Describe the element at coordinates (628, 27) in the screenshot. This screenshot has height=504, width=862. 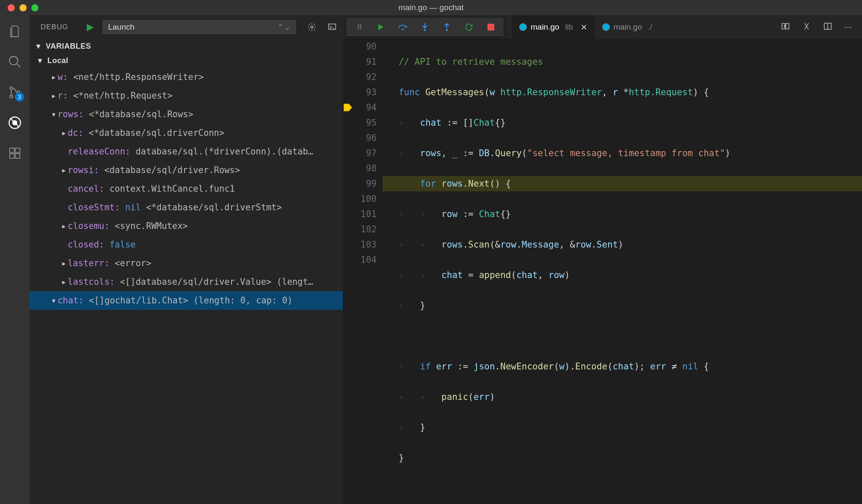
I see `tab-main-root: main.go ./` at that location.